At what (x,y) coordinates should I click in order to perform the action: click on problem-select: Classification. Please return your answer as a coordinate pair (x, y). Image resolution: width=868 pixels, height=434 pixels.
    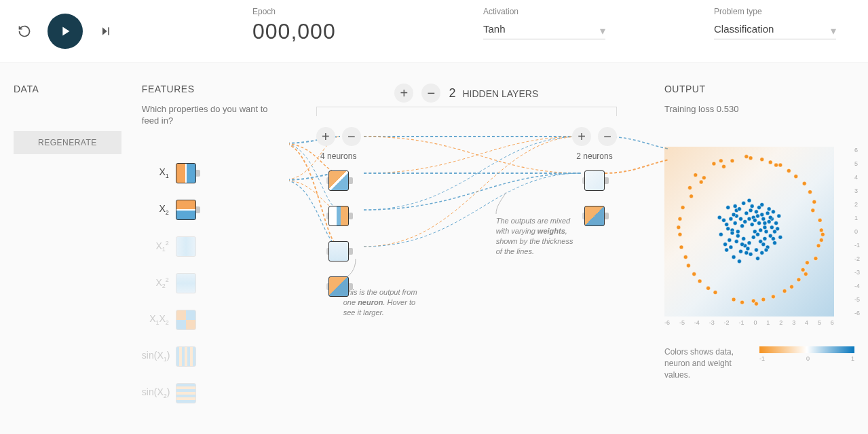
    Looking at the image, I should click on (775, 29).